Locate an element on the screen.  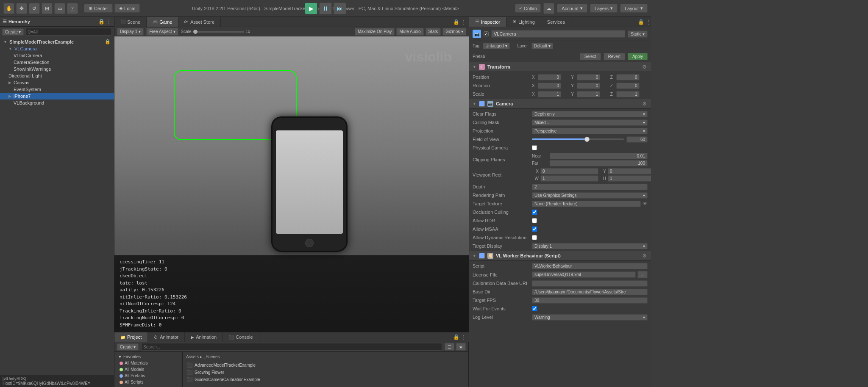
tab-animator: ⏱ Animator is located at coordinates (166, 337).